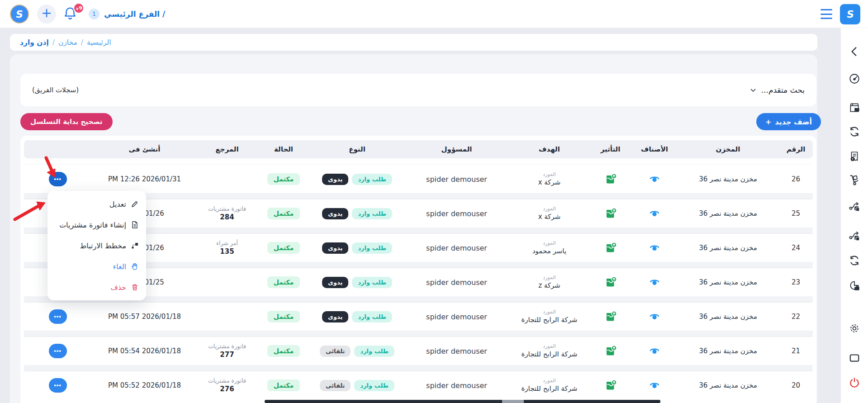  Describe the element at coordinates (135, 14) in the screenshot. I see `branch-label: الفرع الرئيسي /` at that location.